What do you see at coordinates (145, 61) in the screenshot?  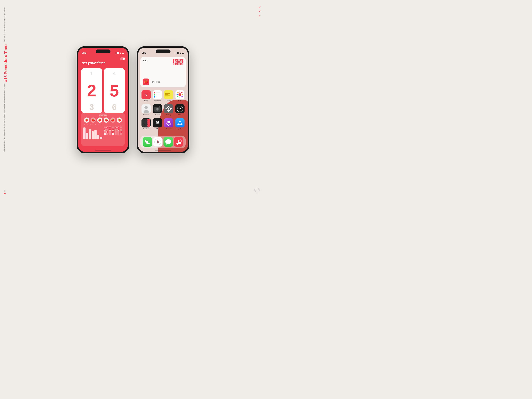 I see `widget-month-label: june` at bounding box center [145, 61].